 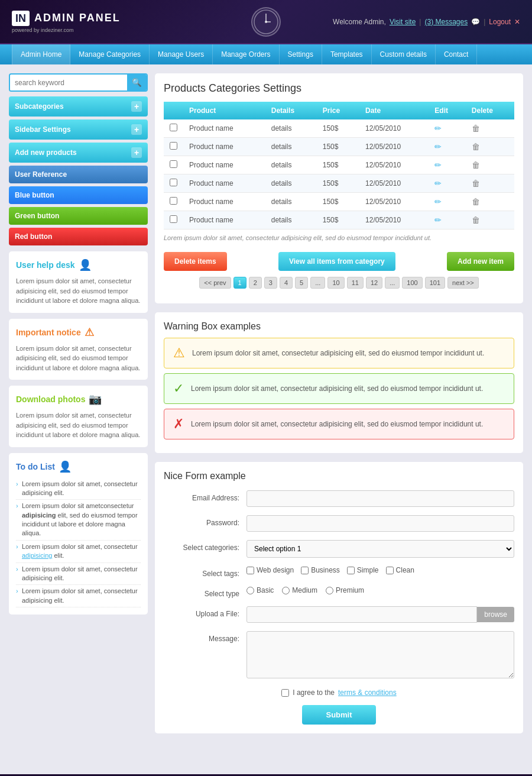 I want to click on page-4-button: 4, so click(x=286, y=283).